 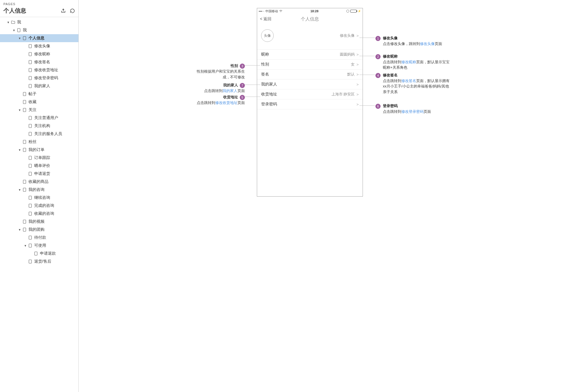 I want to click on annotation-title: 修改昵称, so click(x=417, y=56).